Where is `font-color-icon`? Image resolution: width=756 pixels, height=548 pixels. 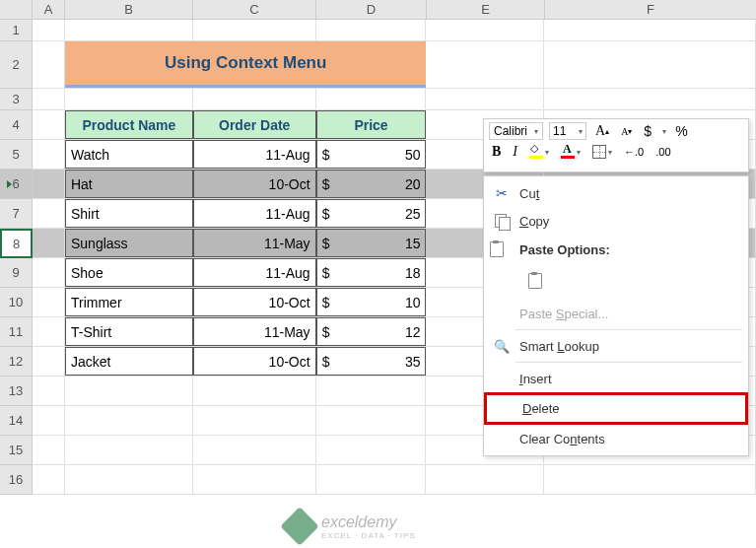 font-color-icon is located at coordinates (568, 152).